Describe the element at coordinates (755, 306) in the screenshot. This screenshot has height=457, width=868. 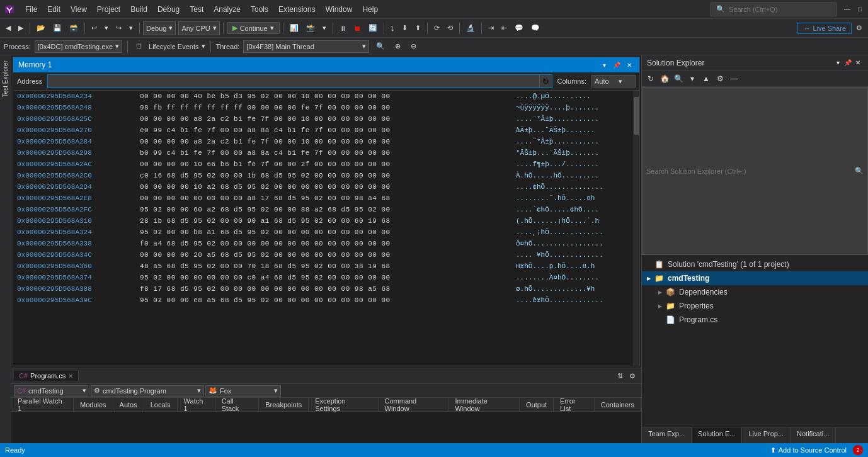
I see `se-tree-item-3: ▶ 📁 Properties` at that location.